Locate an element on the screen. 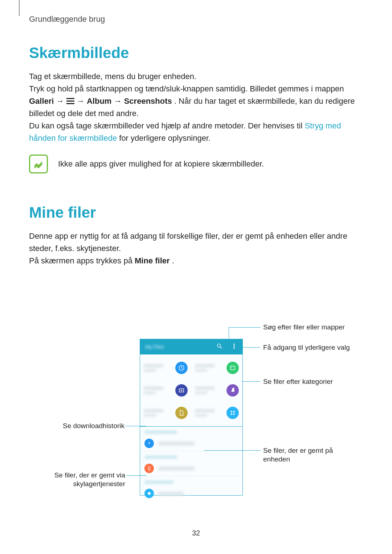 This screenshot has height=554, width=392. download-icon is located at coordinates (149, 443).